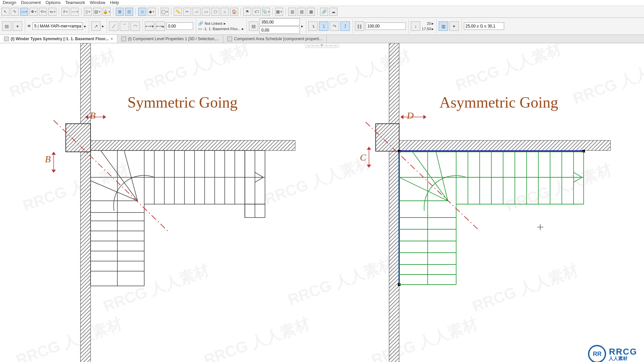 This screenshot has height=362, width=644. I want to click on dim-mode-icon: ⟷▾, so click(150, 26).